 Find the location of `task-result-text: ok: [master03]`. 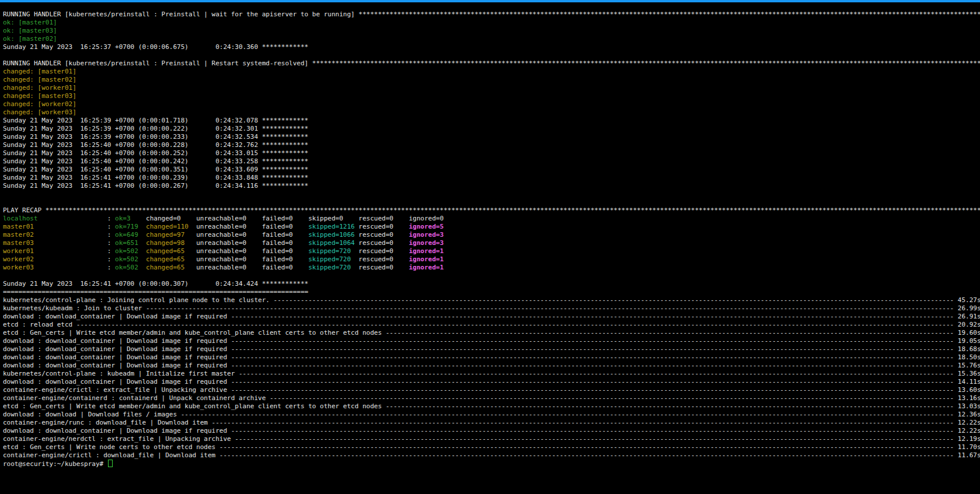

task-result-text: ok: [master03] is located at coordinates (30, 30).